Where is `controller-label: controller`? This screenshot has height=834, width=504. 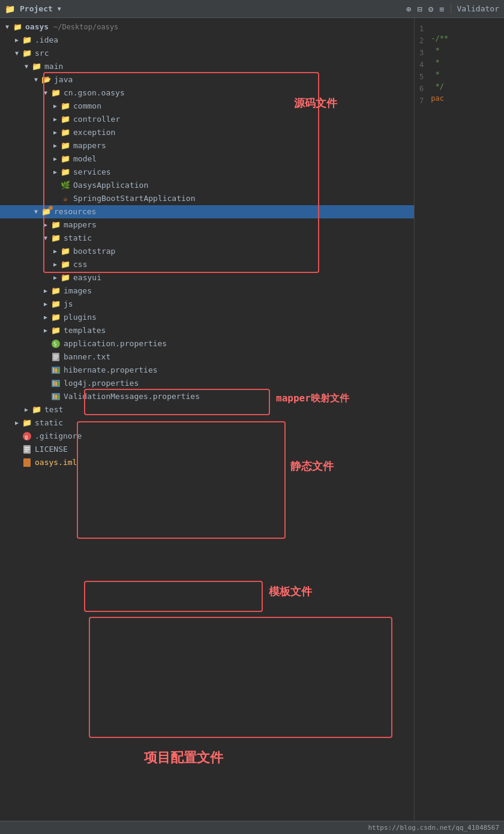
controller-label: controller is located at coordinates (97, 119).